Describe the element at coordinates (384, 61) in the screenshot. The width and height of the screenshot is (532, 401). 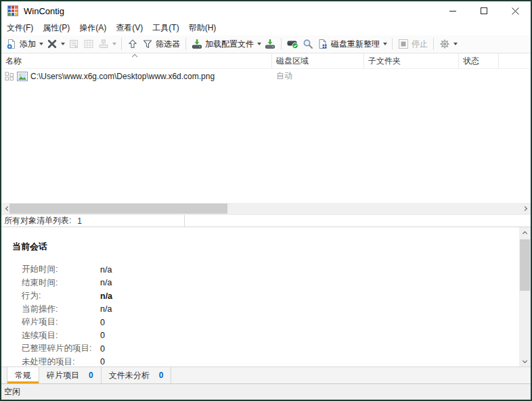
I see `column-header-subfolder-label: 子文件夹` at that location.